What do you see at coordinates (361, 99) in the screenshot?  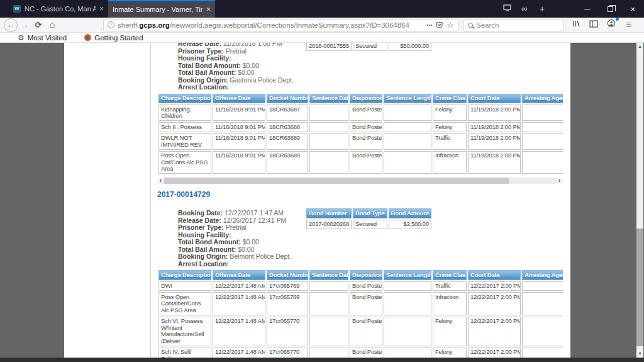 I see `header-row: Charge DescriptionOffense DateDocket Num…` at bounding box center [361, 99].